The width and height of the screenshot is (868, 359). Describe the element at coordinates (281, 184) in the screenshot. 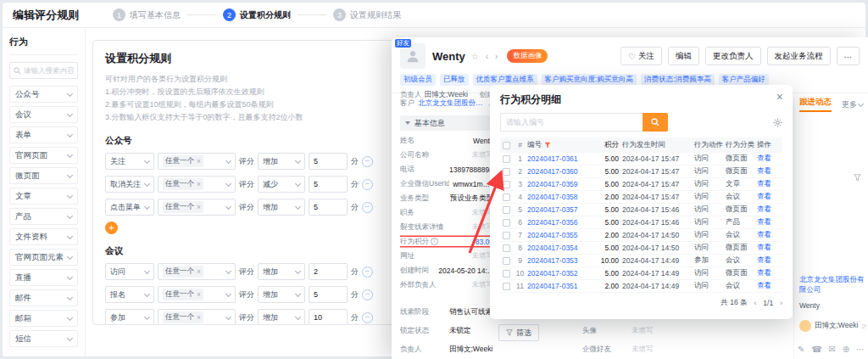

I see `operation-select: 减少` at that location.